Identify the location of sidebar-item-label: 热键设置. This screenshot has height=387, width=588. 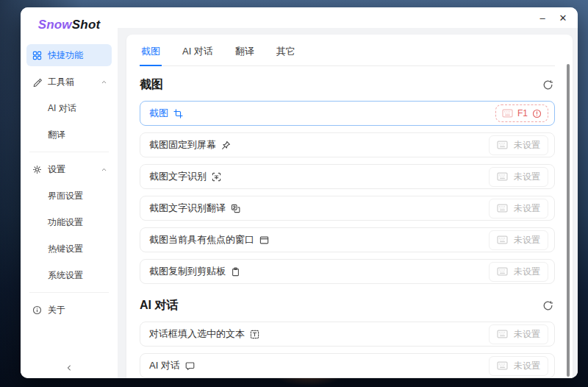
(65, 249).